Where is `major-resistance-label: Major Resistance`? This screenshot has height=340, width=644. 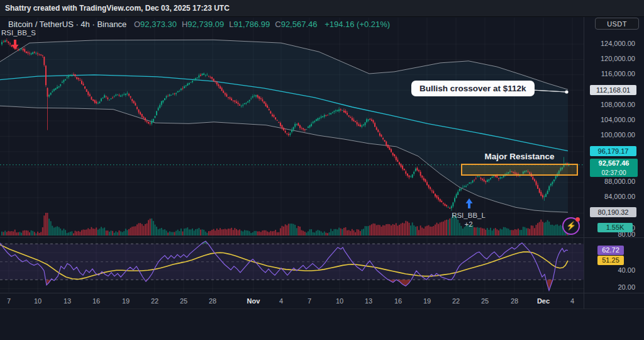 major-resistance-label: Major Resistance is located at coordinates (519, 156).